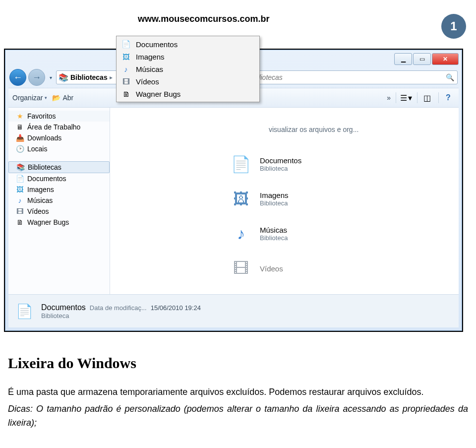 This screenshot has width=476, height=448. What do you see at coordinates (20, 116) in the screenshot?
I see `star-icon: ★` at bounding box center [20, 116].